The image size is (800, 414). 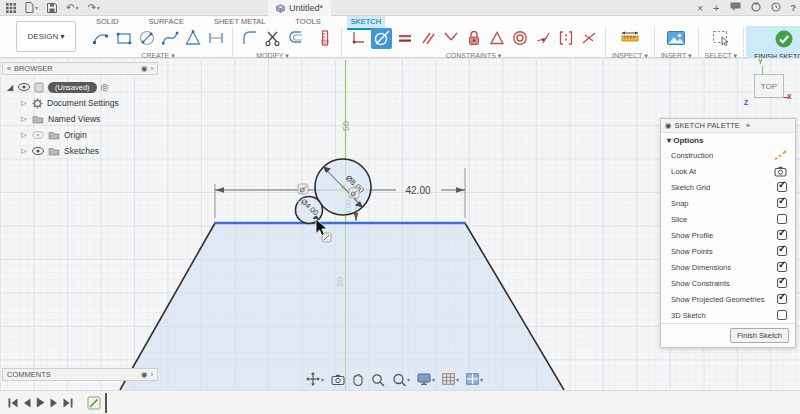 I want to click on polygon-icon, so click(x=192, y=38).